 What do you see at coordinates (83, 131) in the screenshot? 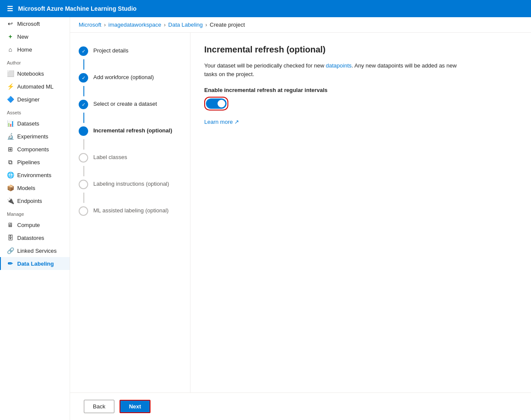
I see `step-dot-incremental-refresh` at bounding box center [83, 131].